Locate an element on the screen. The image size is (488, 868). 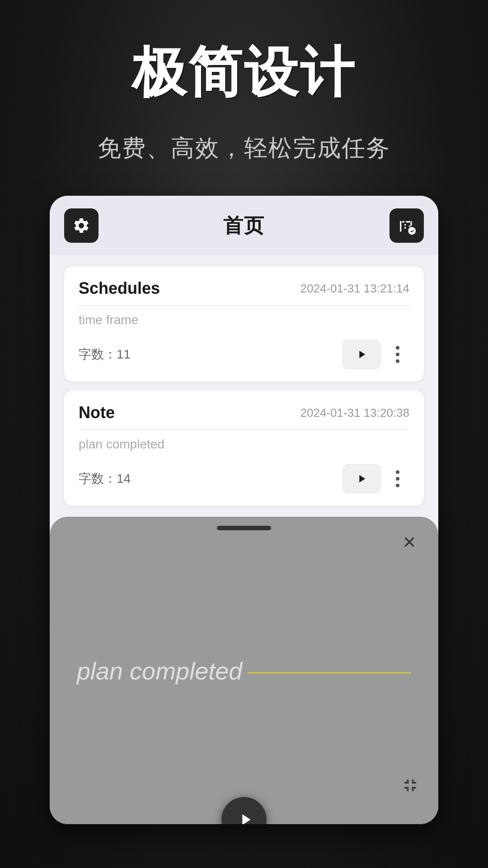
modal-notch is located at coordinates (244, 528).